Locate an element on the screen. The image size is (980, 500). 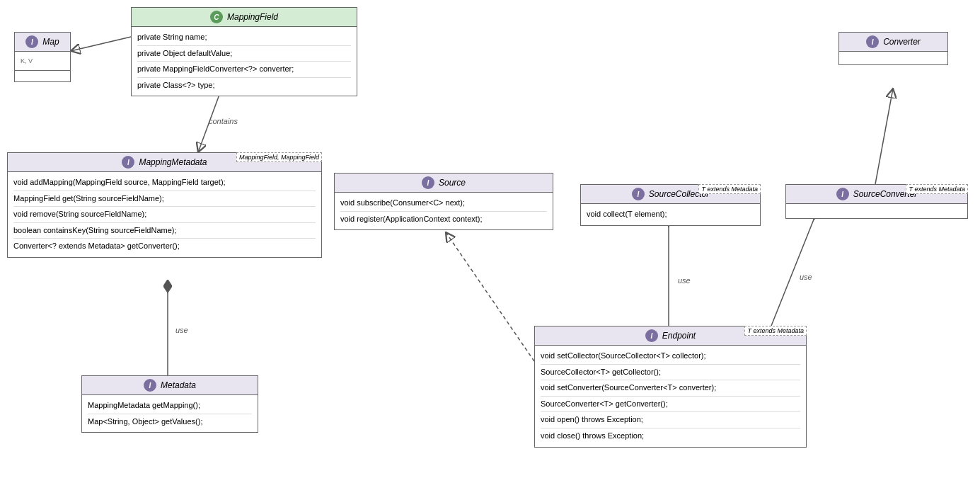
mappingmetadata-class: I MappingMetadata MappingField, MappingF… is located at coordinates (164, 205).